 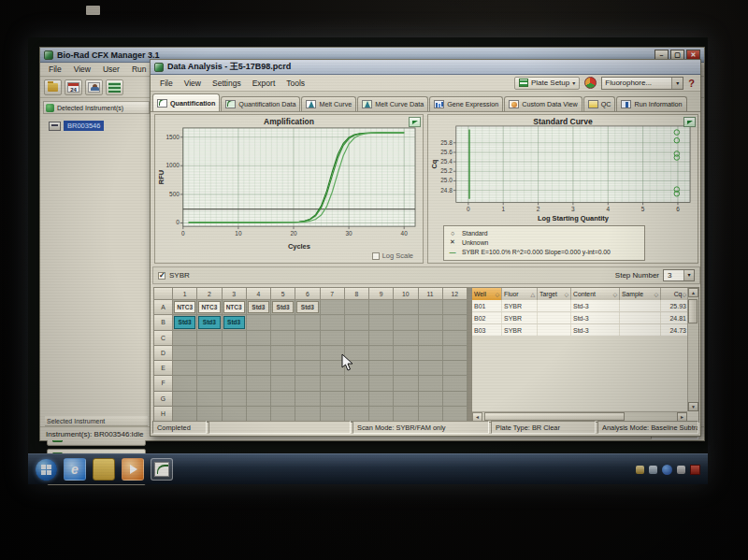 I want to click on well-A5: Std3, so click(x=282, y=307).